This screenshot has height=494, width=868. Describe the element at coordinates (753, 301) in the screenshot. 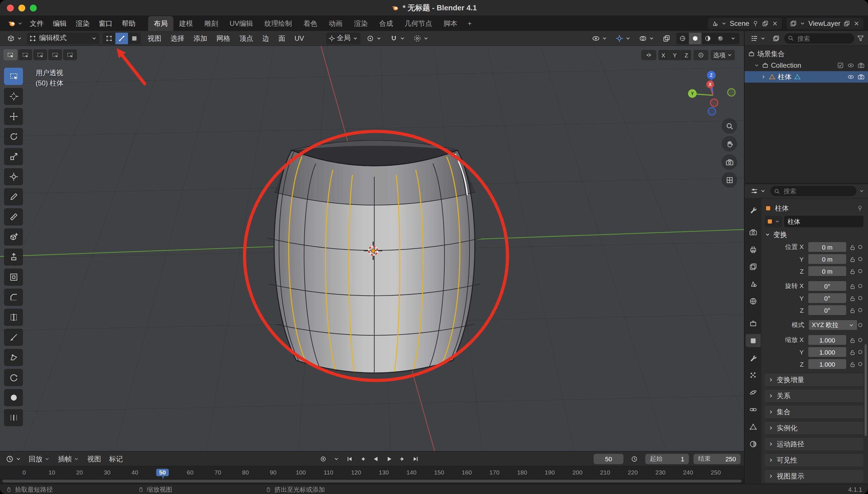

I see `tab-world` at that location.